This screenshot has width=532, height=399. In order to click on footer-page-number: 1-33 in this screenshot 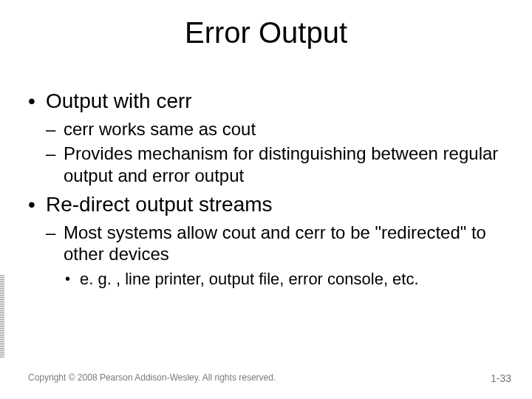, I will do `click(501, 378)`.